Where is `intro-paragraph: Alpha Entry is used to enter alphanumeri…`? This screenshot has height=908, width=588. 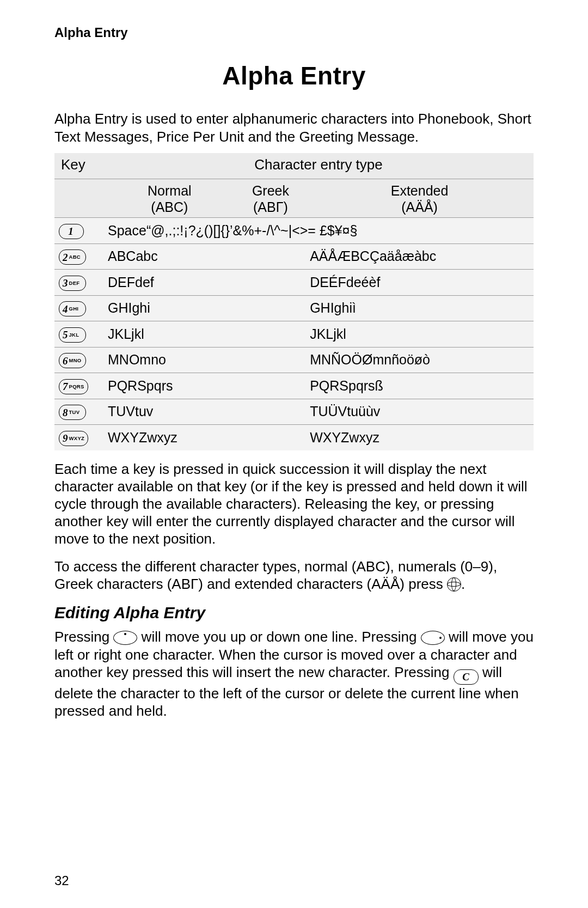 intro-paragraph: Alpha Entry is used to enter alphanumeri… is located at coordinates (294, 127).